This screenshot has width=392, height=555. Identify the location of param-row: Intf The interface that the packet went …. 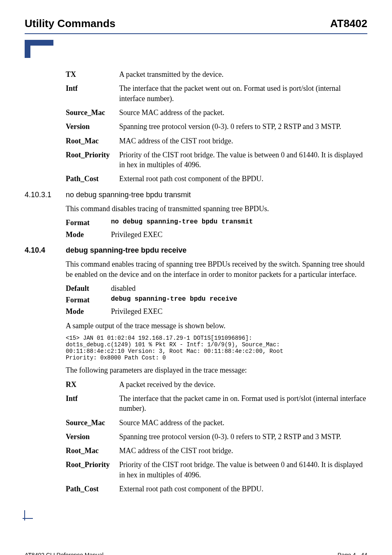
(217, 94).